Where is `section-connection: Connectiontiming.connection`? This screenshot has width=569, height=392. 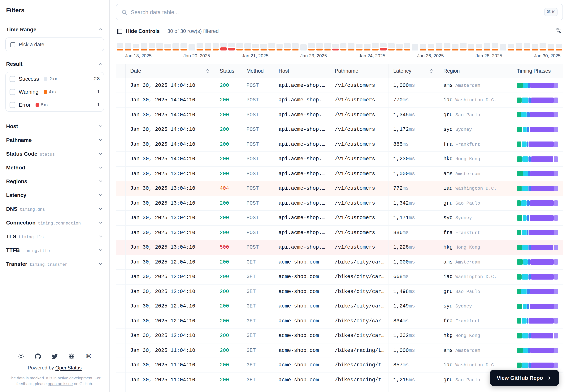 section-connection: Connectiontiming.connection is located at coordinates (55, 223).